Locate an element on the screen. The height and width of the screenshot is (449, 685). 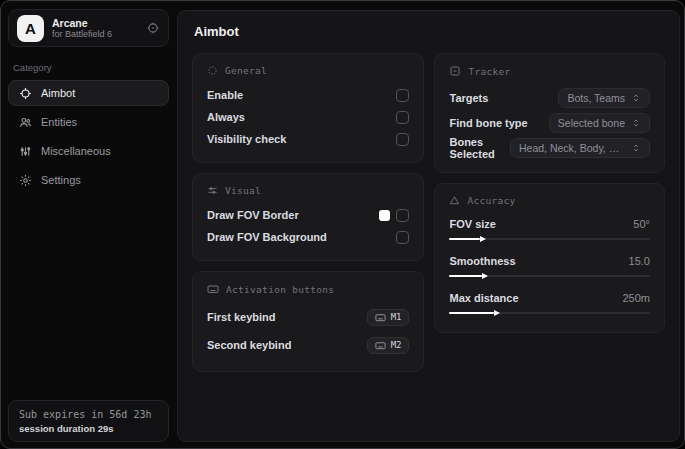
setting-row: Visibility check is located at coordinates (308, 139).